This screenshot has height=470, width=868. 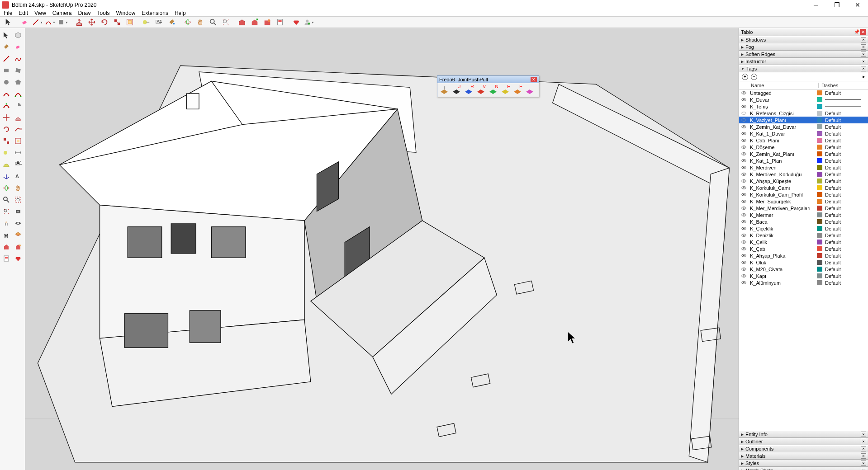 I want to click on label-icon: A1, so click(x=18, y=164).